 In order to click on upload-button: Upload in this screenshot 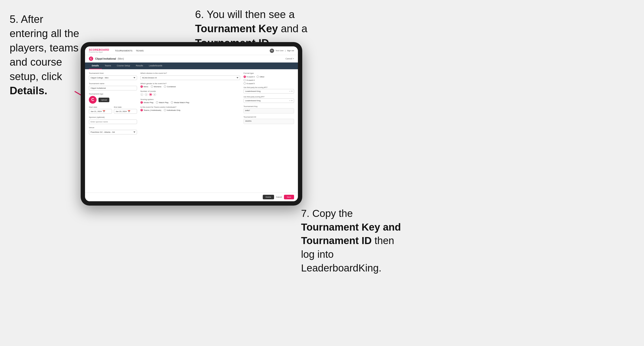, I will do `click(104, 100)`.